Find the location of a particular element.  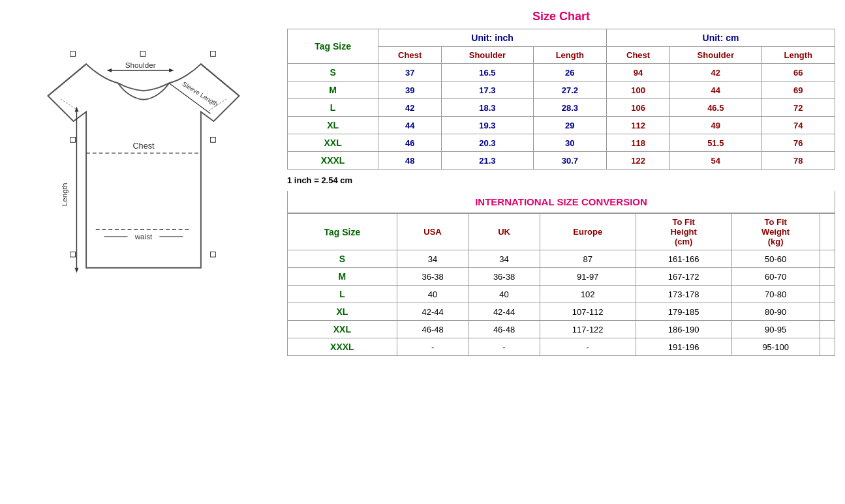

tag-size-cell: XL is located at coordinates (333, 125).